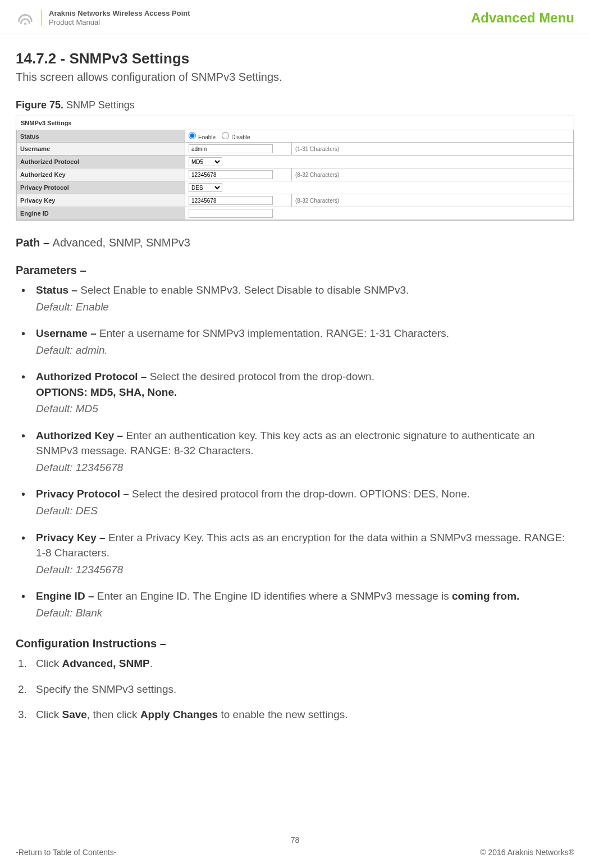 This screenshot has width=590, height=868. What do you see at coordinates (120, 13) in the screenshot?
I see `product-title: Araknis Networks Wireless Access Point` at bounding box center [120, 13].